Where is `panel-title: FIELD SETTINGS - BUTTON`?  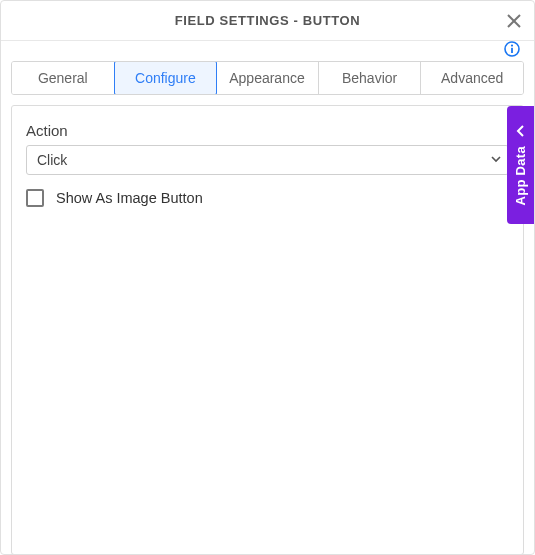
panel-title: FIELD SETTINGS - BUTTON is located at coordinates (268, 20).